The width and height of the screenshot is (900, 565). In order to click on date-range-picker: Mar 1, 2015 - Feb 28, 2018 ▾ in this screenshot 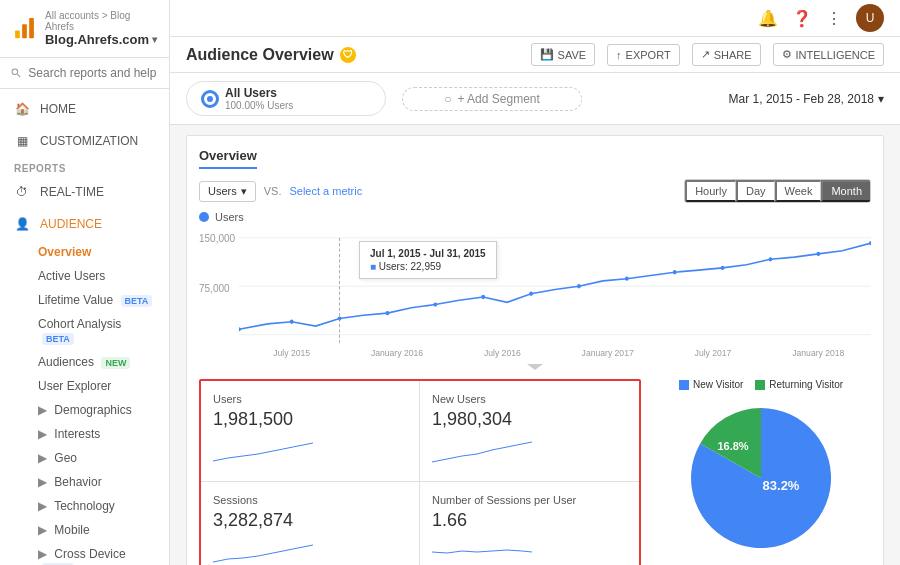, I will do `click(806, 99)`.